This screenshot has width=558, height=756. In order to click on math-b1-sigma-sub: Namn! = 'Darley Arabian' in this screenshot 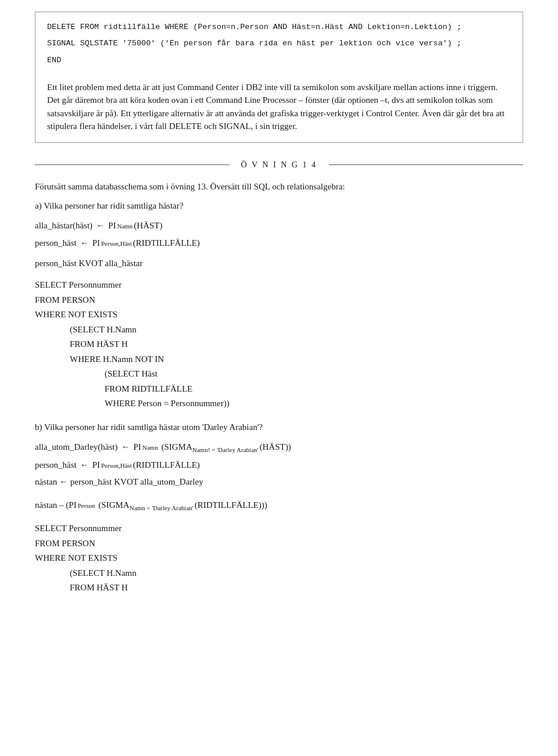, I will do `click(226, 450)`.